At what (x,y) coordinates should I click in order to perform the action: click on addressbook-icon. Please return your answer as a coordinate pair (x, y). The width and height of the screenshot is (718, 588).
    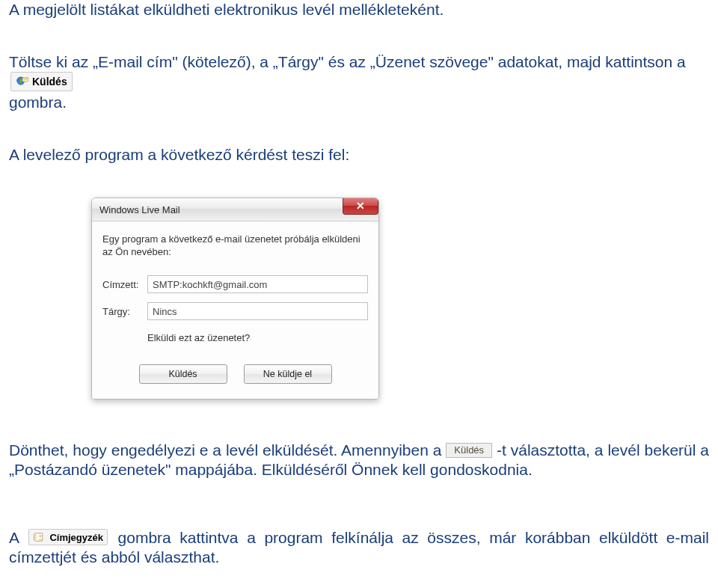
    Looking at the image, I should click on (40, 537).